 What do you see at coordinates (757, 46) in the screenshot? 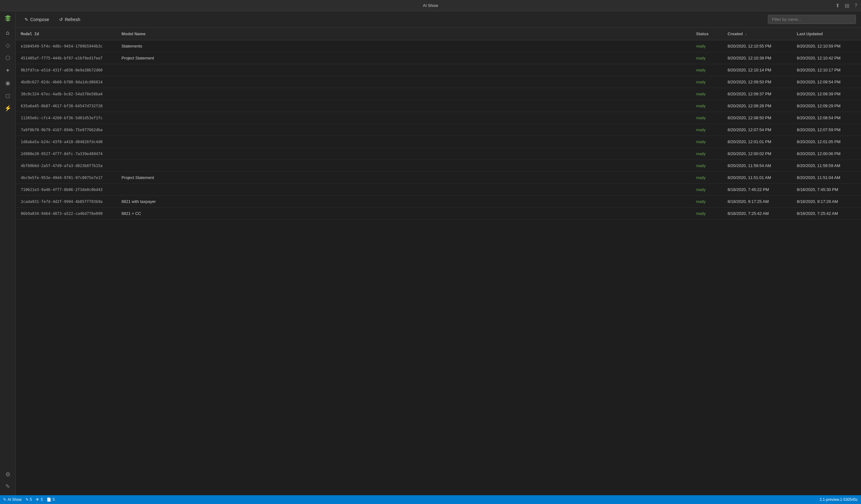
I see `cell-created: 8/20/2020, 12:10:55 PM` at bounding box center [757, 46].